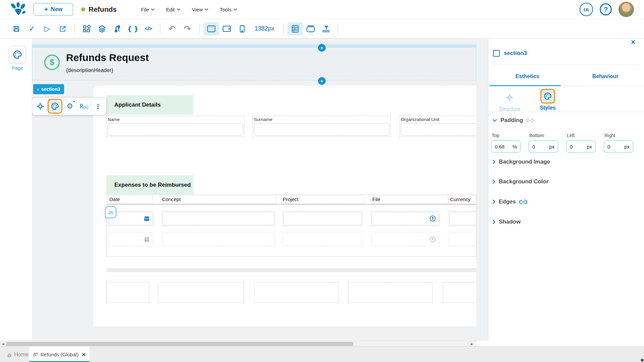 This screenshot has height=362, width=644. What do you see at coordinates (187, 29) in the screenshot?
I see `redo-icon: ↷` at bounding box center [187, 29].